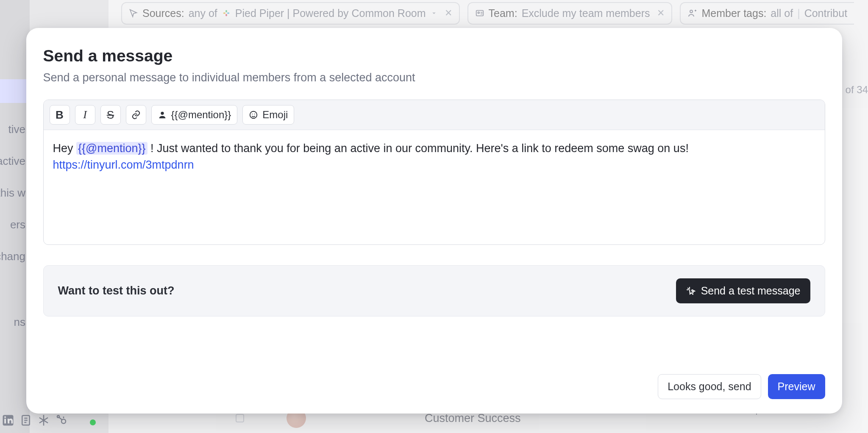  What do you see at coordinates (201, 115) in the screenshot?
I see `mention-button-label: {{@mention}}` at bounding box center [201, 115].